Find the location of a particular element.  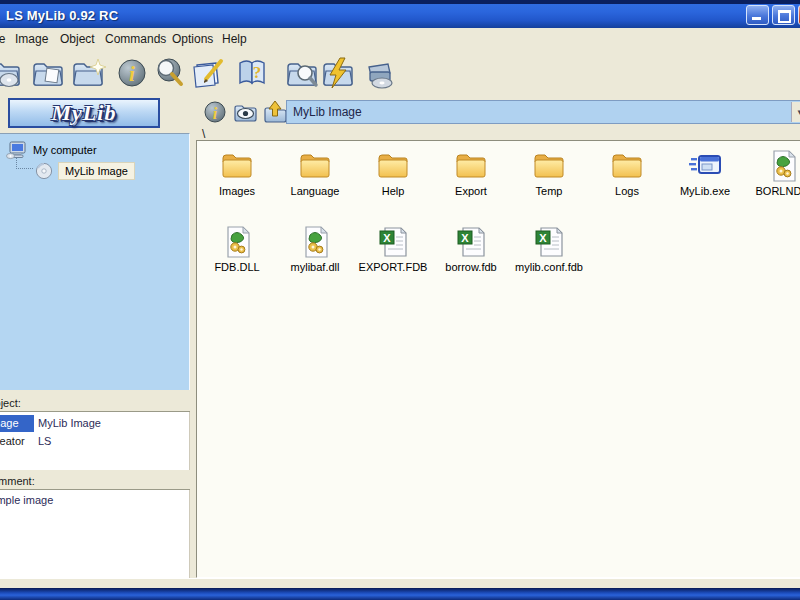

tree-item-label-selected: MyLib Image is located at coordinates (96, 171).